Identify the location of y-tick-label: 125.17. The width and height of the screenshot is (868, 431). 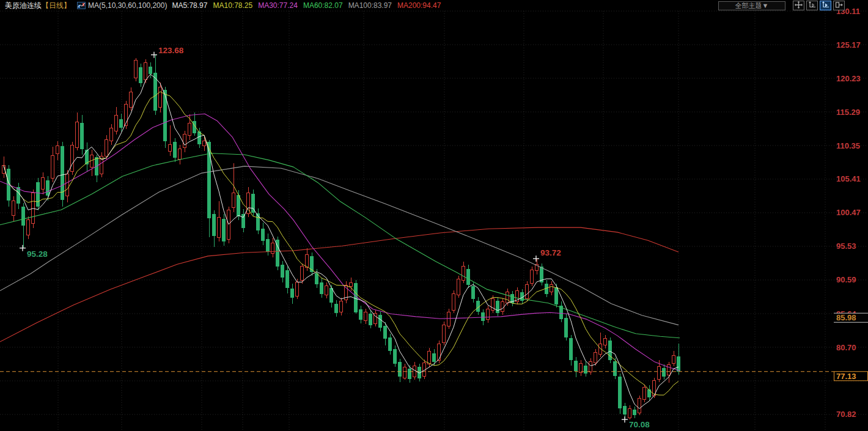
(848, 45).